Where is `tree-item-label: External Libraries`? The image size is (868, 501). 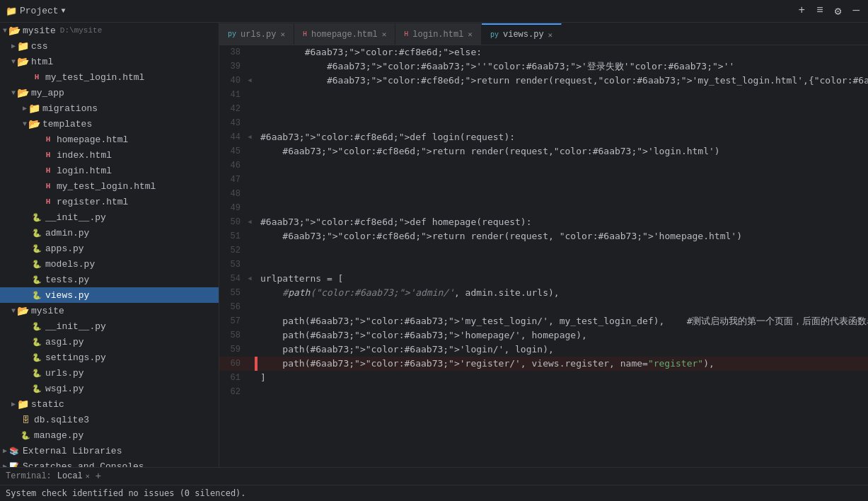
tree-item-label: External Libraries is located at coordinates (72, 451).